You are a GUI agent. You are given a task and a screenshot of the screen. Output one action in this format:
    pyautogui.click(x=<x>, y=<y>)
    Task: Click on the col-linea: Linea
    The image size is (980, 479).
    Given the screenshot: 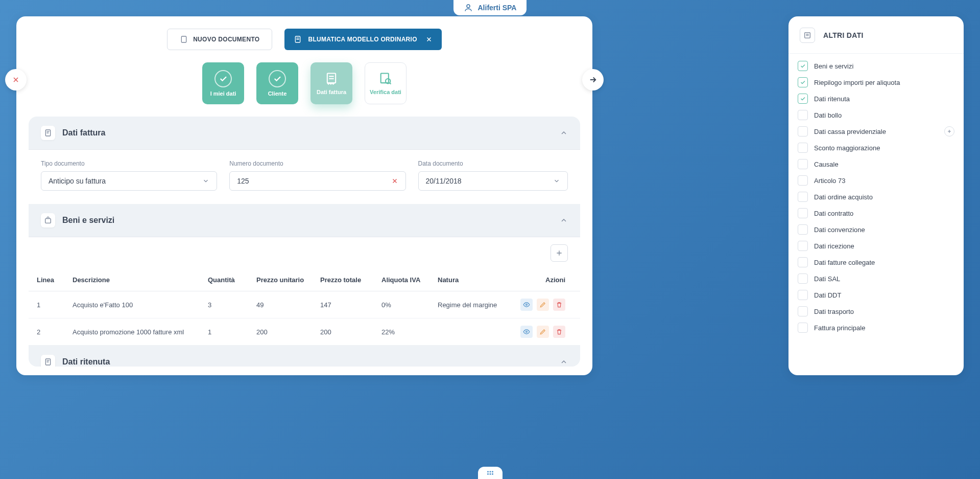 What is the action you would take?
    pyautogui.click(x=55, y=280)
    